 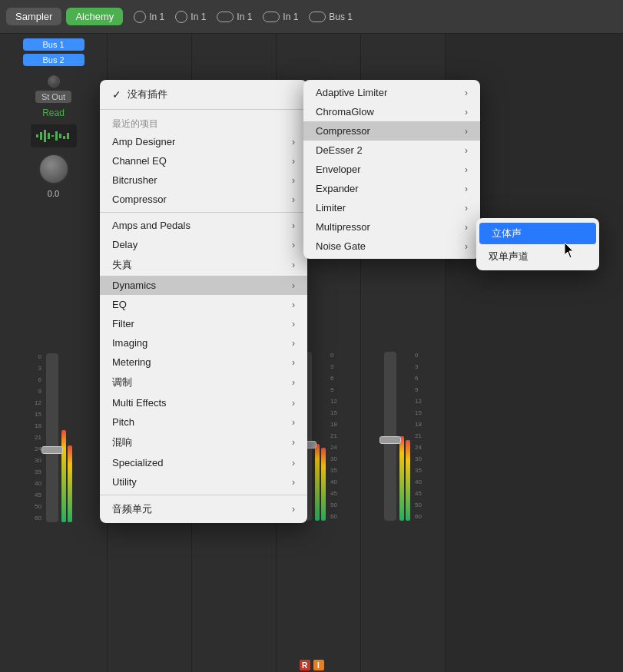 What do you see at coordinates (293, 403) in the screenshot?
I see `arrow-multi: ›` at bounding box center [293, 403].